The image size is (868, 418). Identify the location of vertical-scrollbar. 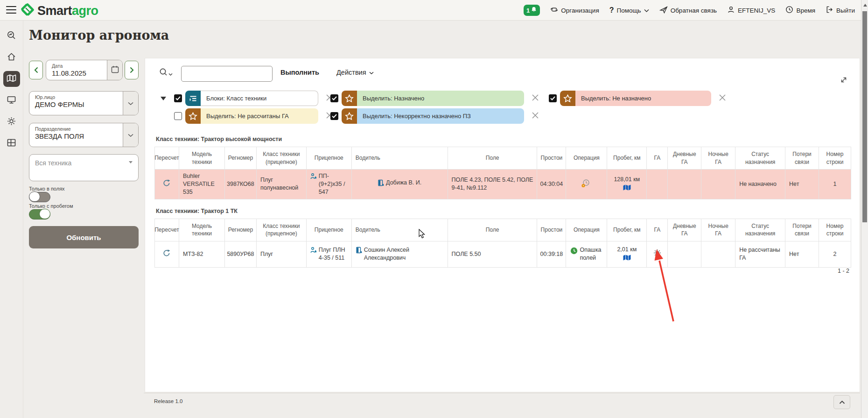
(864, 209).